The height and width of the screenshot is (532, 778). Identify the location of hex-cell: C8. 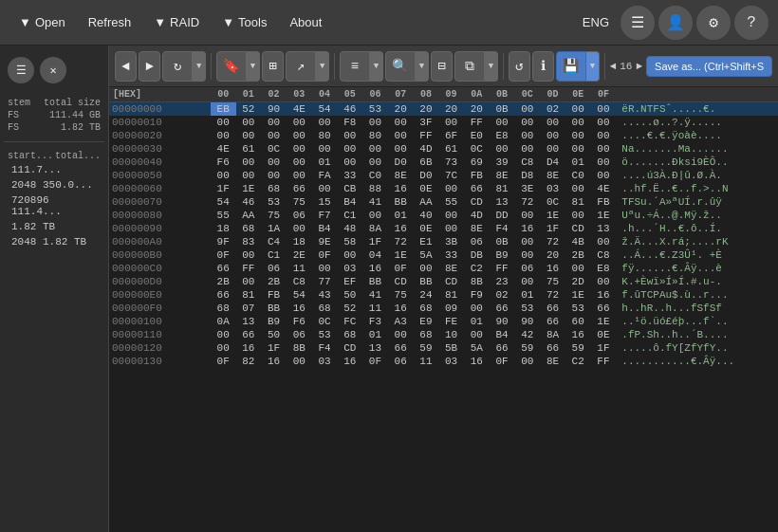
(528, 162).